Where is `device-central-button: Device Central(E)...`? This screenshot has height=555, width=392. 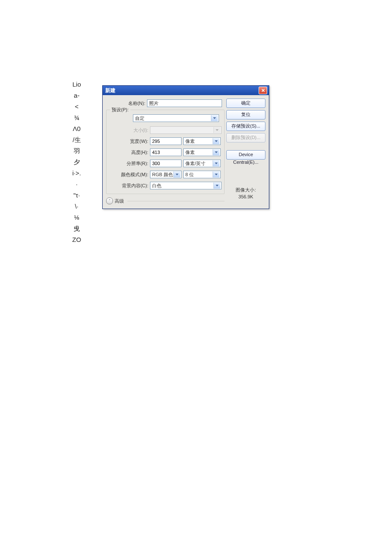
device-central-button: Device Central(E)... is located at coordinates (246, 155).